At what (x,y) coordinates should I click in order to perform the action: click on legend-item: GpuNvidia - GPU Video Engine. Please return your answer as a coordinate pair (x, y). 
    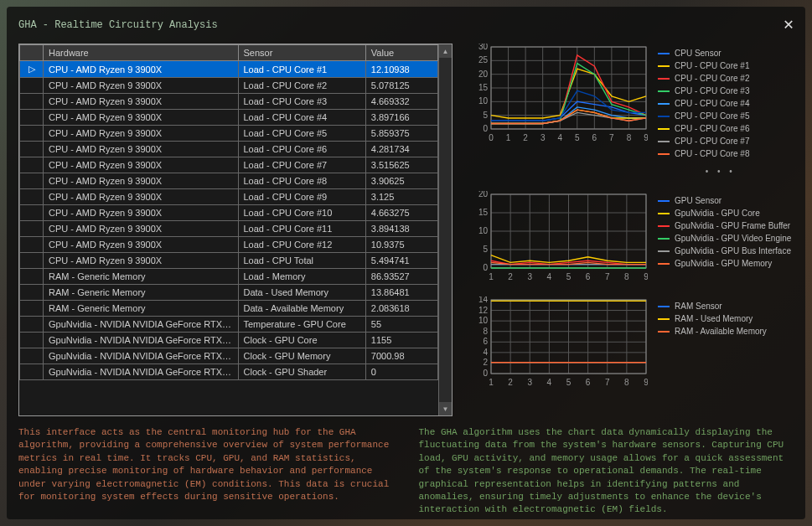
    Looking at the image, I should click on (724, 238).